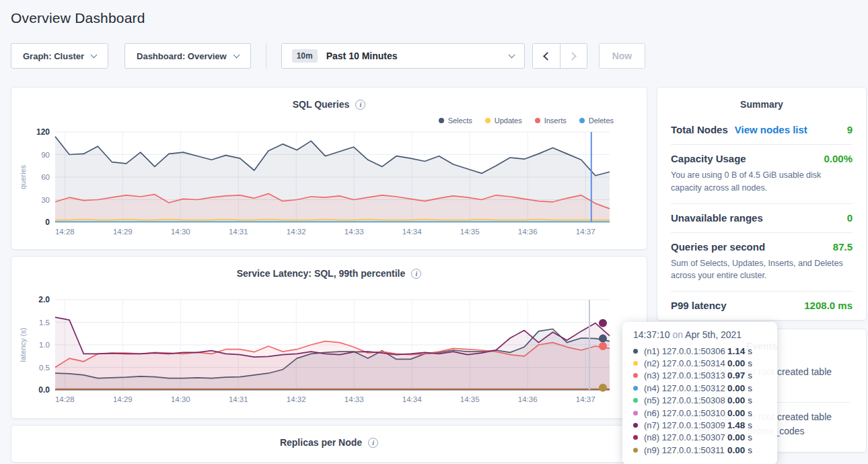  I want to click on stat-description: Sum of Selects, Updates, Inserts, and De…, so click(762, 270).